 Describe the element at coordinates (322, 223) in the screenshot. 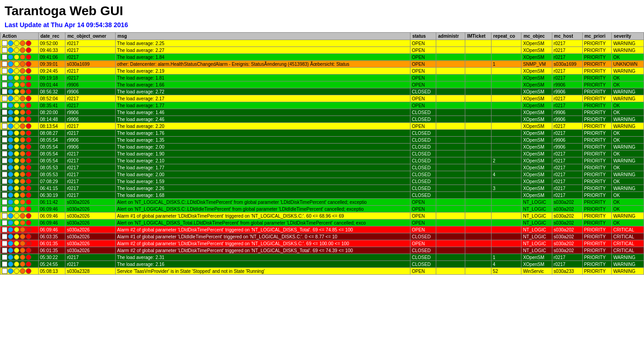

I see `table-row: 06:09:46s030a2026Alert on 'NT_LOGICAL_DI…` at that location.